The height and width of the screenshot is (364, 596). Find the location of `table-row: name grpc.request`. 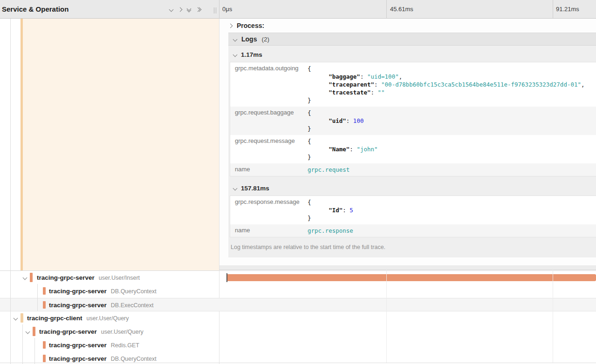

table-row: name grpc.request is located at coordinates (413, 169).